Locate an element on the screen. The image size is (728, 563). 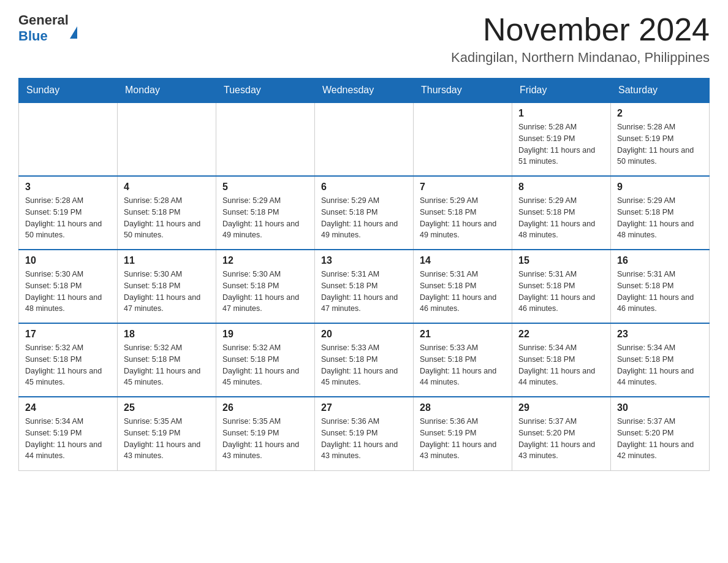
calendar-cell: 4Sunrise: 5:28 AM Sunset: 5:18 PM Daylig… is located at coordinates (167, 213).